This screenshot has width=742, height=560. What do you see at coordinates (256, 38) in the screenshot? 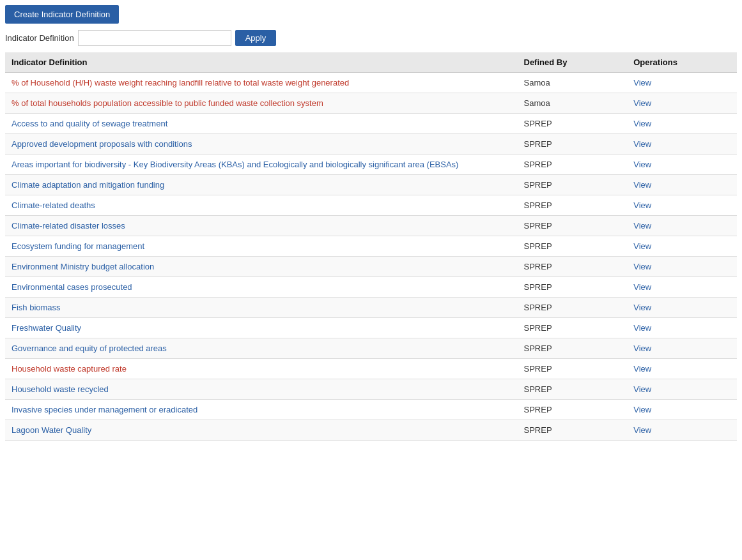
I see `apply-button: Apply` at bounding box center [256, 38].